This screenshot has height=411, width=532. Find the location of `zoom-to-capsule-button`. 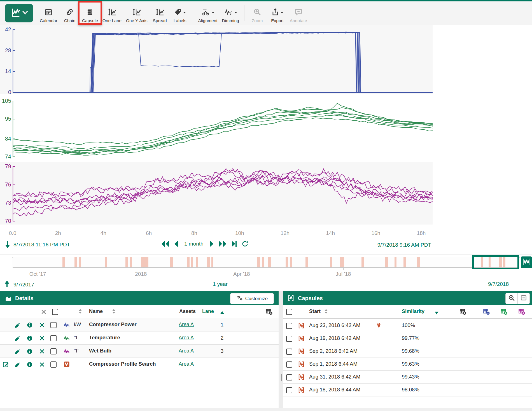

zoom-to-capsule-button is located at coordinates (512, 298).